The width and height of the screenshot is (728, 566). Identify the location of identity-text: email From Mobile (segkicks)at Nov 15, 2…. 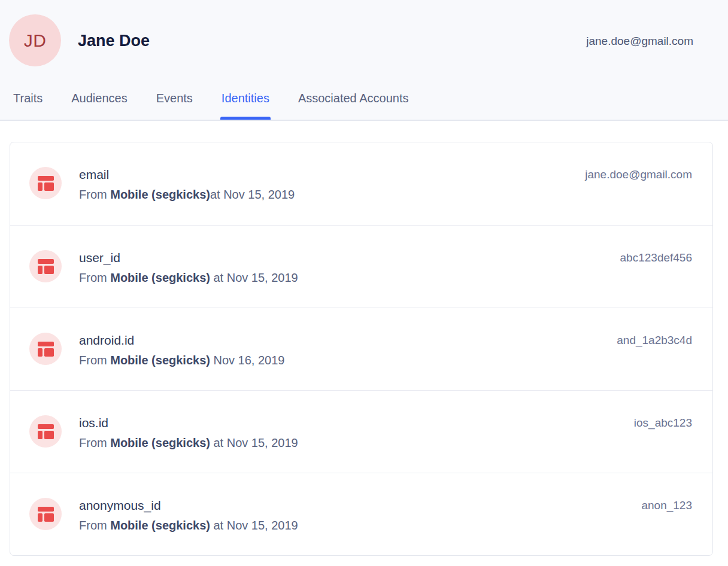
(187, 184).